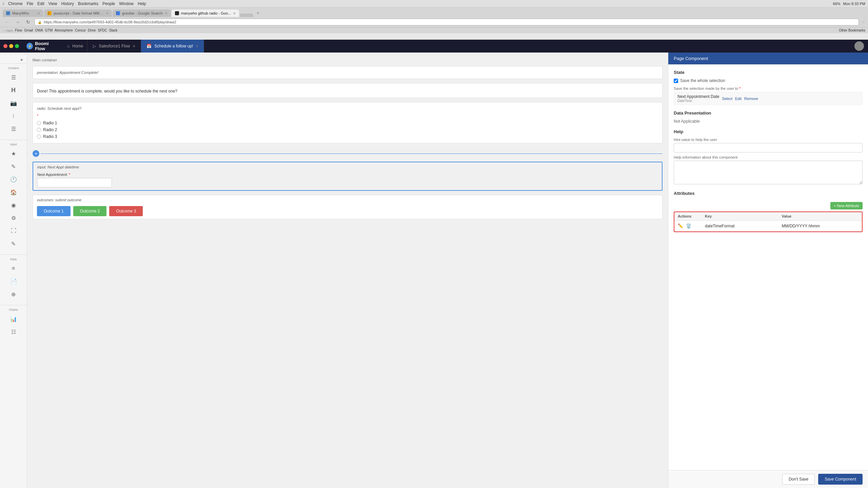 Image resolution: width=868 pixels, height=488 pixels. I want to click on save-whole-selection-checkbox, so click(676, 81).